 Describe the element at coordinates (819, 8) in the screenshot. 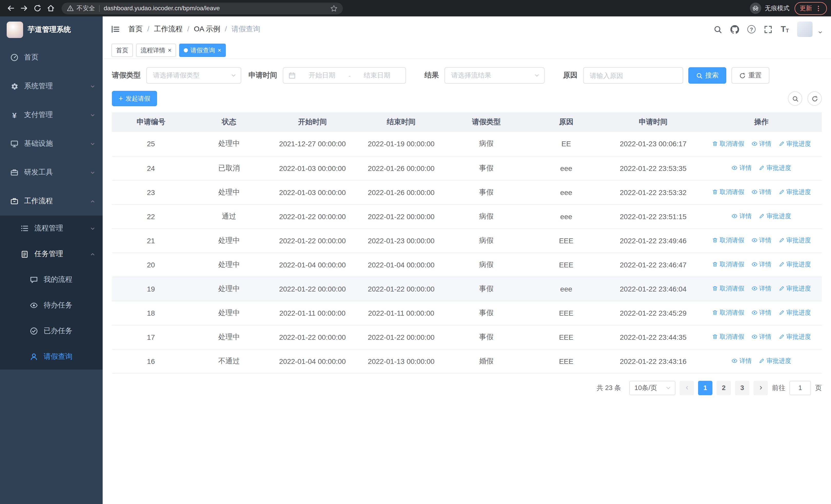

I see `kebab-menu-icon` at that location.